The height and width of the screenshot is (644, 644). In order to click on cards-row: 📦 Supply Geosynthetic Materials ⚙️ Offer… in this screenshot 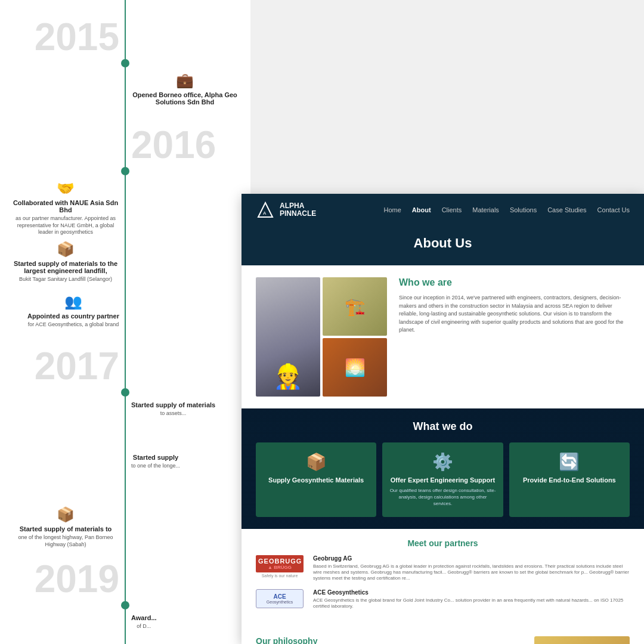, I will do `click(442, 479)`.